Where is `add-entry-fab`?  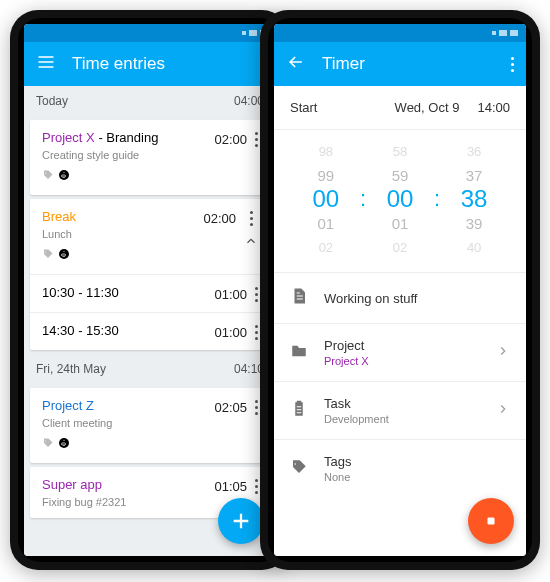 add-entry-fab is located at coordinates (241, 521).